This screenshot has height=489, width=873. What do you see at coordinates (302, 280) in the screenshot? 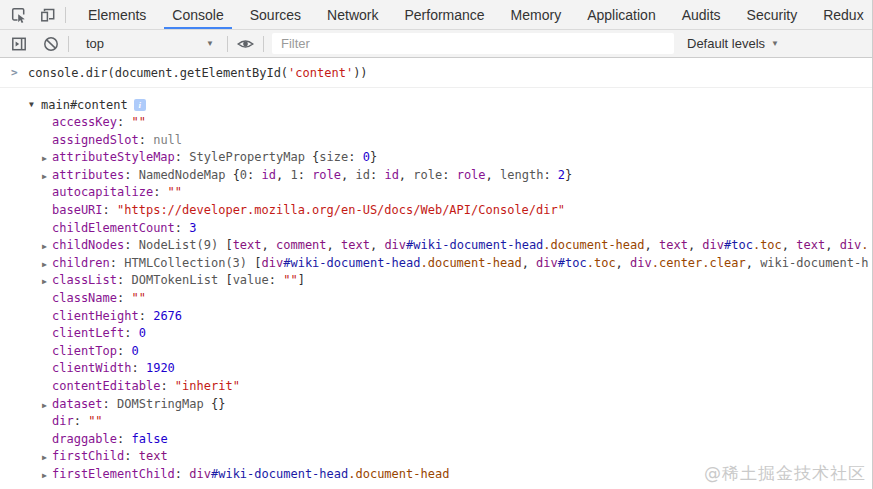
I see `token: ]` at bounding box center [302, 280].